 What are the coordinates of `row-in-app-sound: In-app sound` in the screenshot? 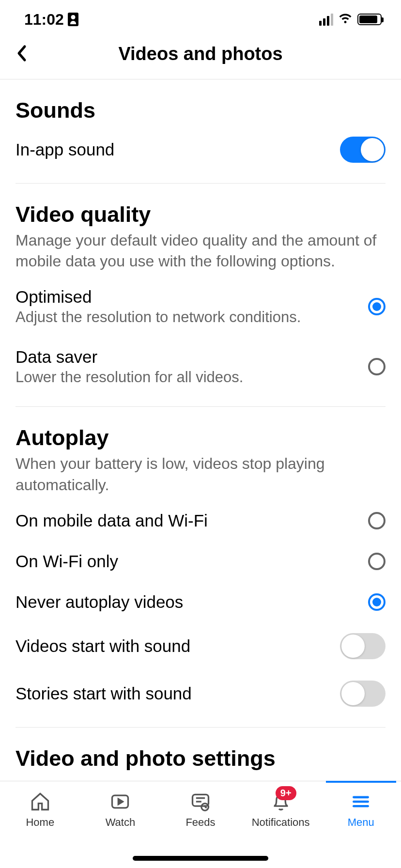 It's located at (200, 150).